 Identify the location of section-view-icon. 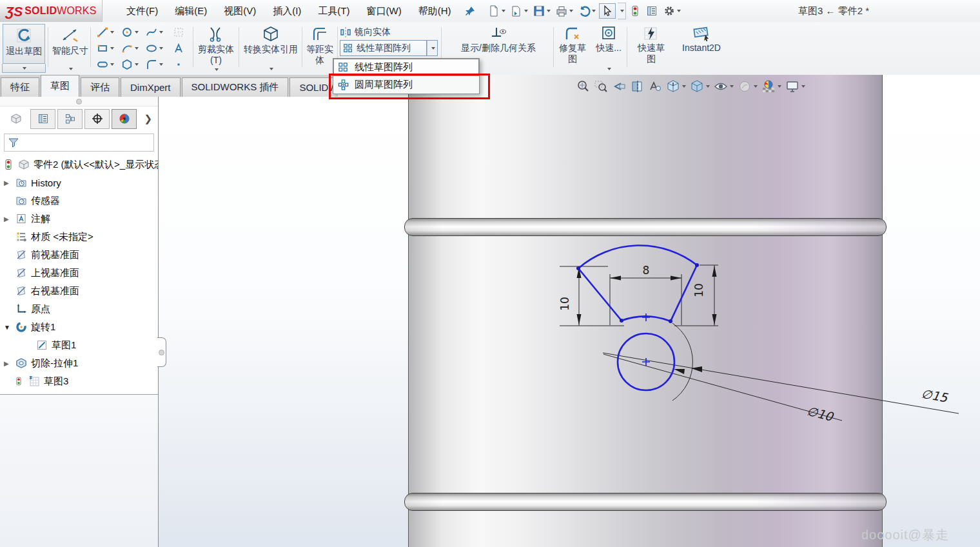
(637, 86).